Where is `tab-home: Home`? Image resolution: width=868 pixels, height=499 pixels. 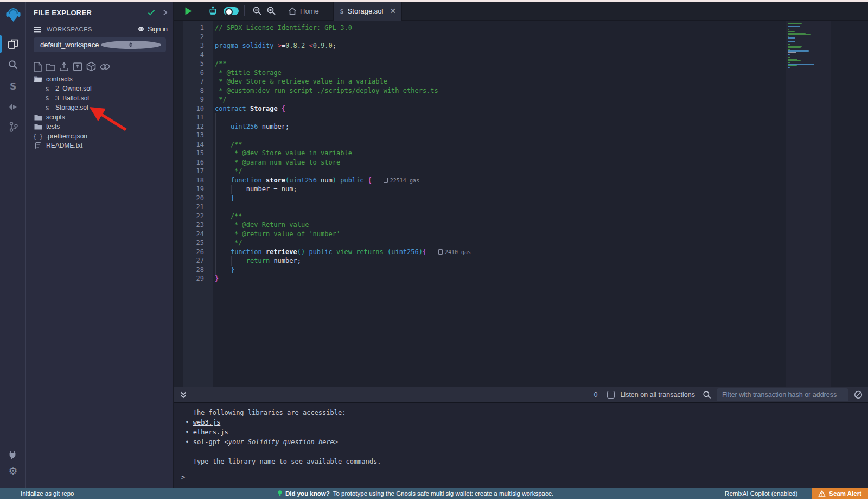 tab-home: Home is located at coordinates (304, 11).